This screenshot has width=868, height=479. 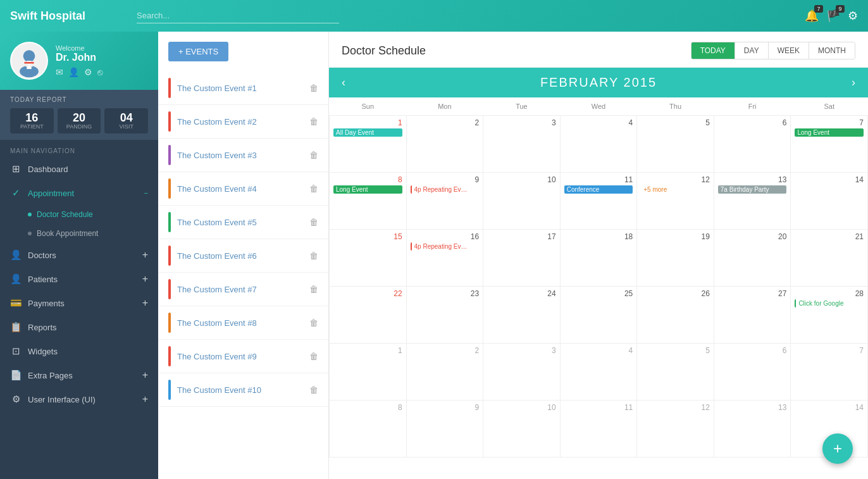 I want to click on list-item: The Custom Event #7 🗑, so click(x=243, y=290).